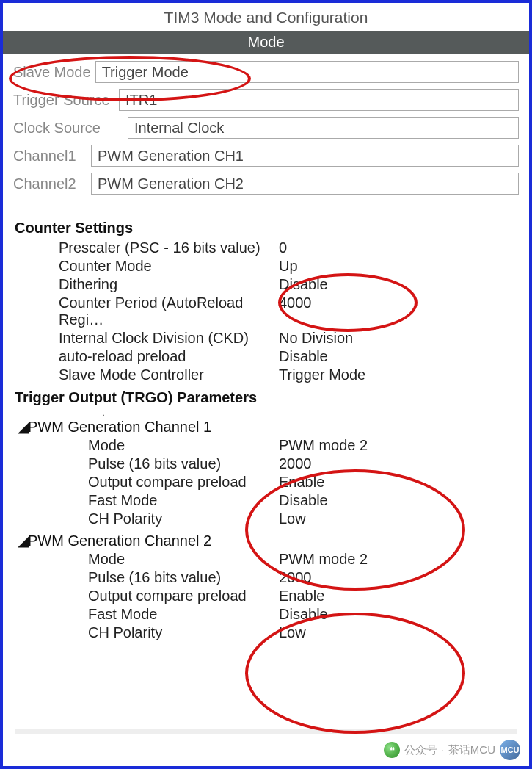  I want to click on channel2-label: Channel2, so click(50, 184).